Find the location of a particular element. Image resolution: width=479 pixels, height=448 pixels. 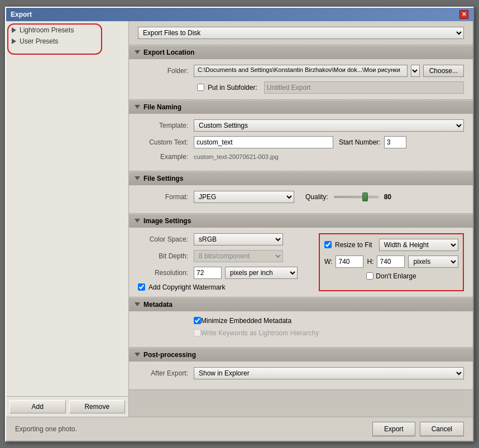

resize-type-select: Width & Height Dimensions Long Edge Shor… is located at coordinates (419, 245).